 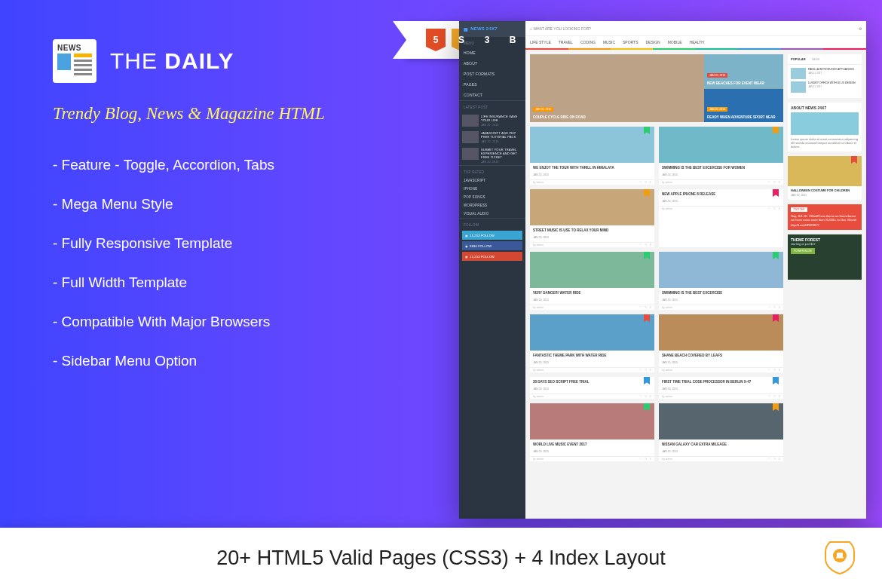 I want to click on hero-date-tag: JAN 20, 2016, so click(x=718, y=109).